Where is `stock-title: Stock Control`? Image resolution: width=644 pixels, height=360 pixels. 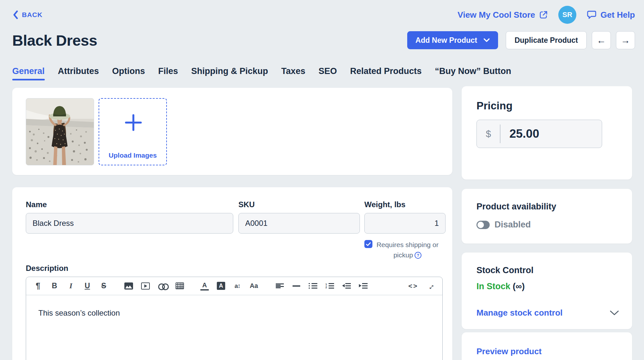 stock-title: Stock Control is located at coordinates (505, 270).